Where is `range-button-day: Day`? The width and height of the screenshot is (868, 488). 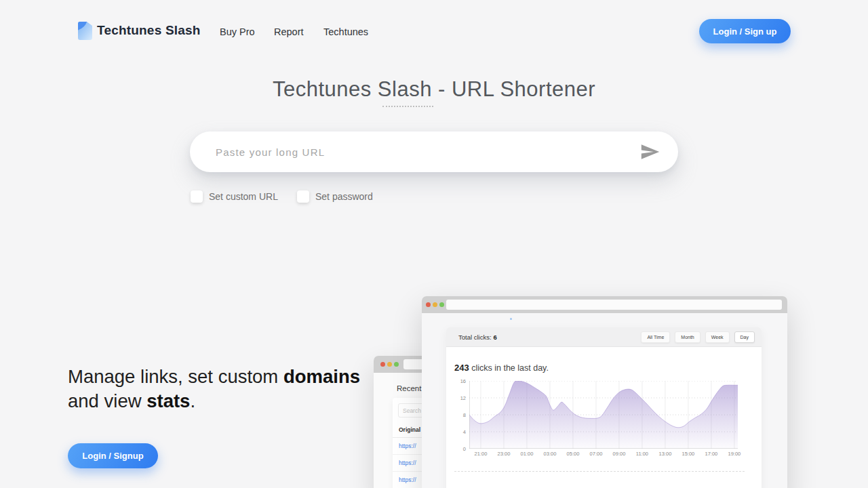 range-button-day: Day is located at coordinates (745, 338).